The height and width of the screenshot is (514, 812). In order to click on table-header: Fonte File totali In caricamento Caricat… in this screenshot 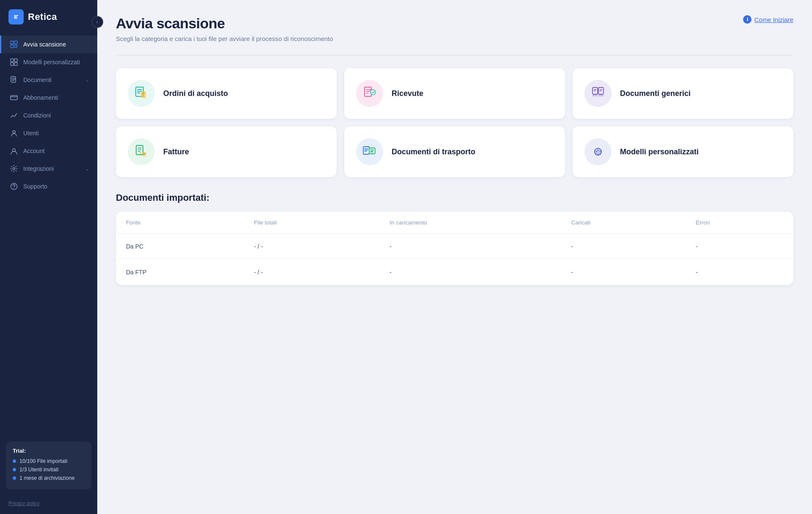, I will do `click(455, 223)`.